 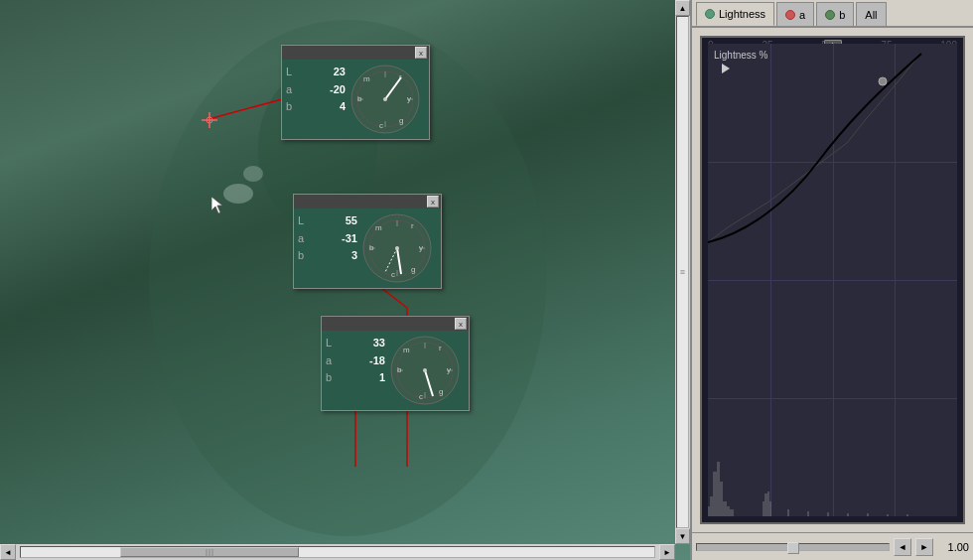 I want to click on lightness-tab-icon, so click(x=710, y=14).